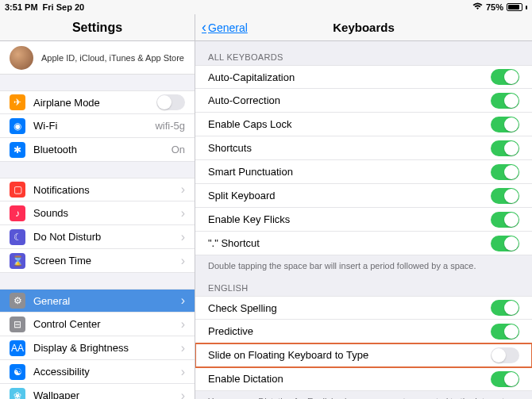 This screenshot has width=532, height=399. What do you see at coordinates (17, 324) in the screenshot?
I see `control-icon: ⊟` at bounding box center [17, 324].